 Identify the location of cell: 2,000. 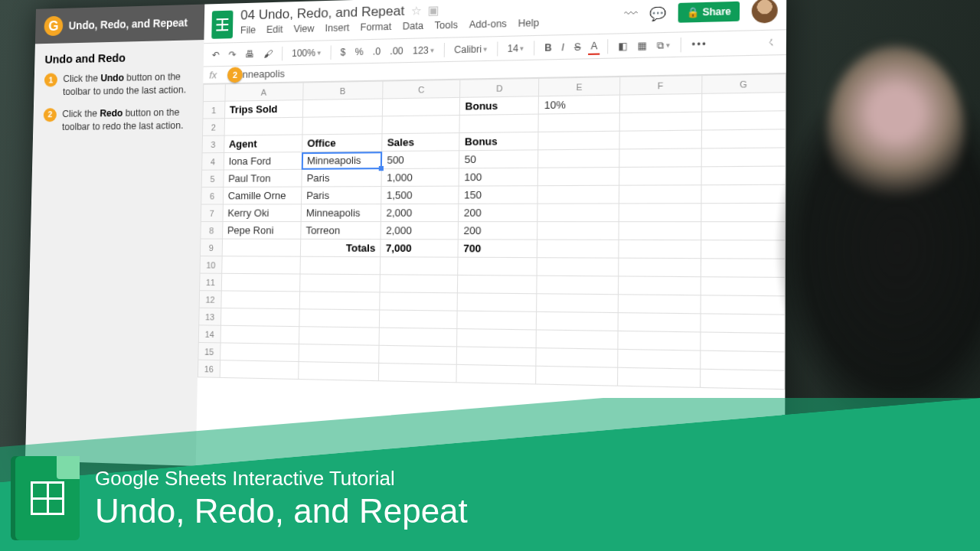
(420, 213).